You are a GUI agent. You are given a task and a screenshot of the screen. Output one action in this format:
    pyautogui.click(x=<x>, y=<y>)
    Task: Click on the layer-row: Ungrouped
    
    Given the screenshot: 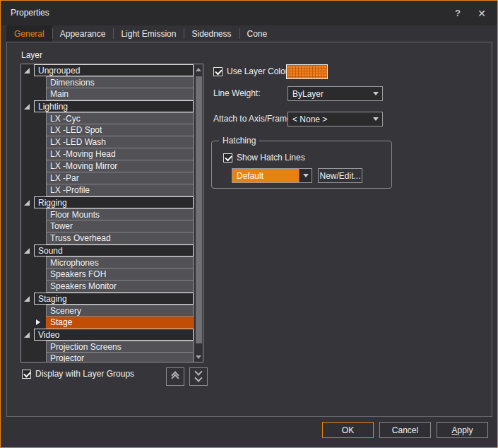 What is the action you would take?
    pyautogui.click(x=107, y=71)
    